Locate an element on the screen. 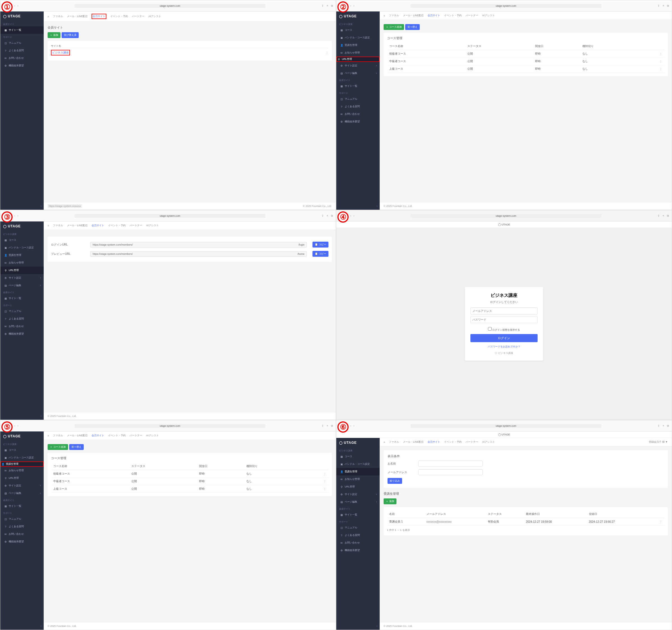  add-button: ＋ 追加 is located at coordinates (54, 35).